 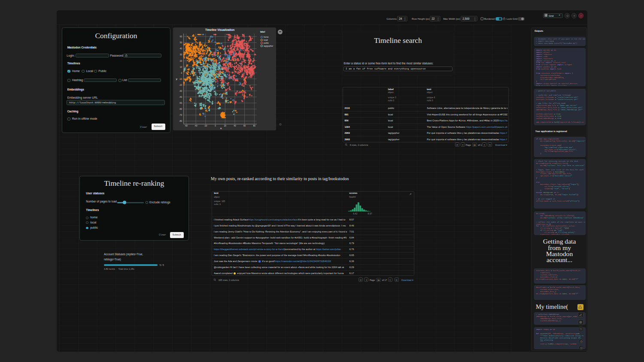 What do you see at coordinates (177, 79) in the screenshot?
I see `svg-text: y` at bounding box center [177, 79].